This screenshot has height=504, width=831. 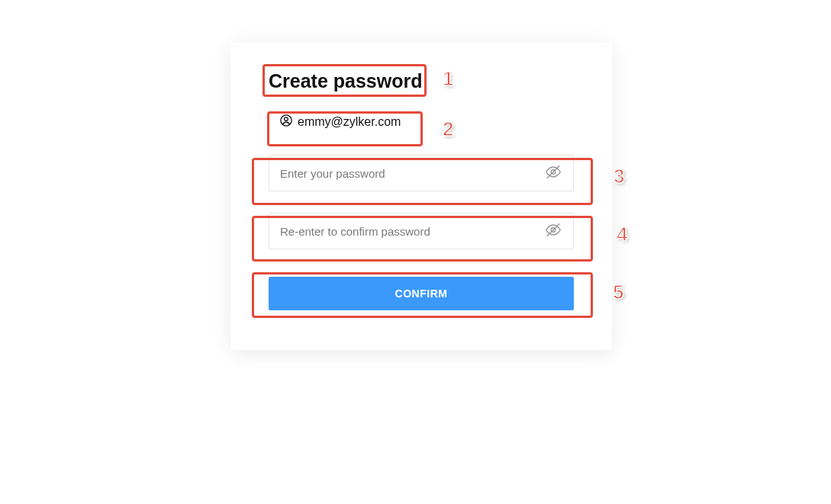 What do you see at coordinates (421, 173) in the screenshot?
I see `password-field-wrapper` at bounding box center [421, 173].